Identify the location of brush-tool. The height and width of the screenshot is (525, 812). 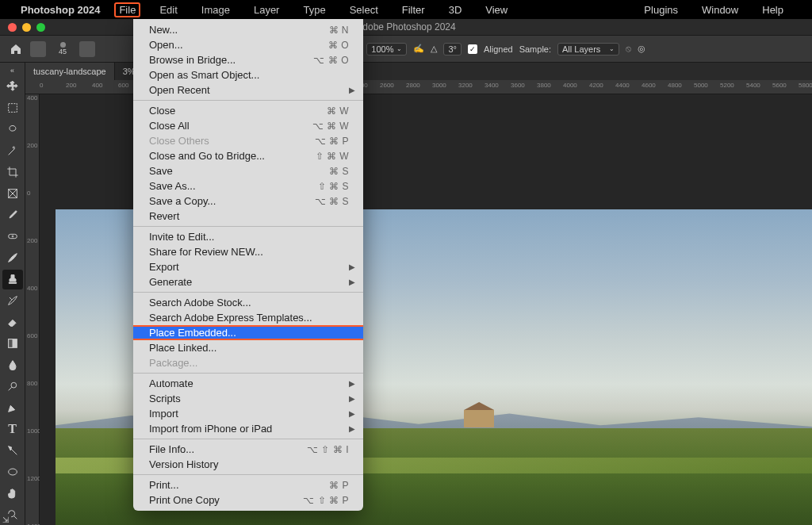
(13, 259).